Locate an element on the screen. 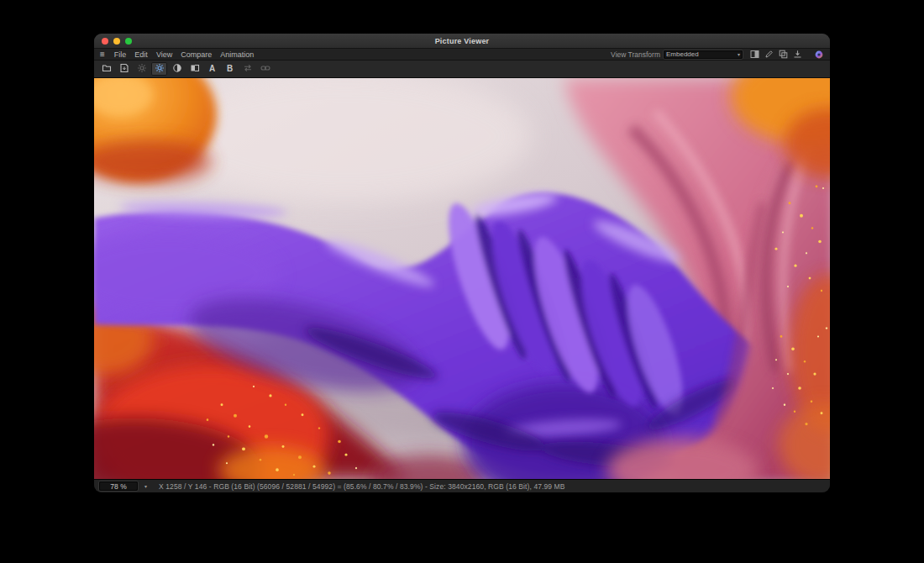 The image size is (924, 563). version-a-button: A is located at coordinates (212, 69).